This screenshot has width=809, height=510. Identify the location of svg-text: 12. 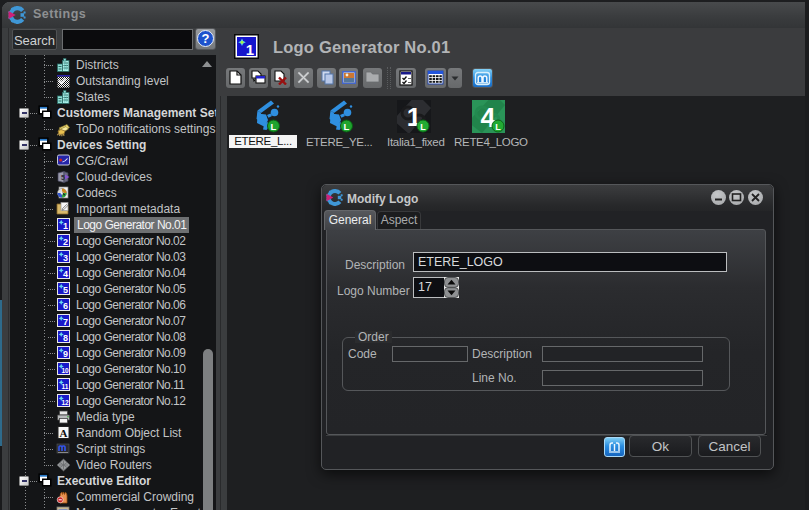
(65, 402).